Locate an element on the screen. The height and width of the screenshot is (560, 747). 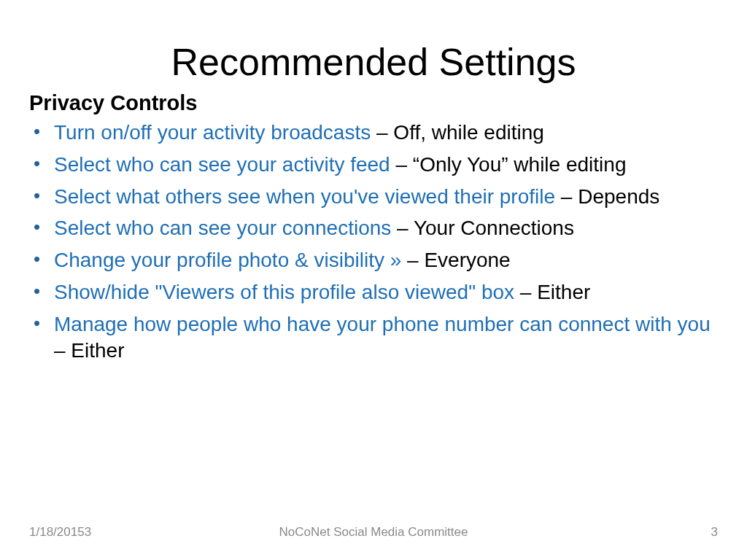
setting-link: Manage how people who have your phone nu… is located at coordinates (382, 324).